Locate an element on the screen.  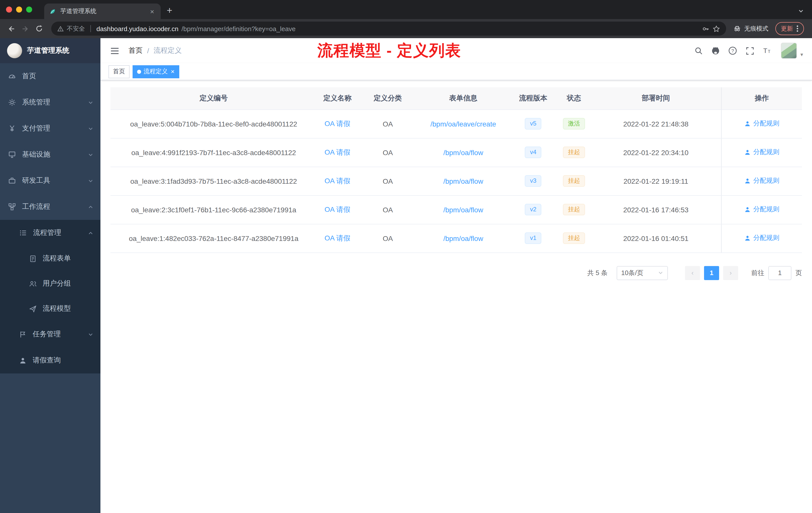
cell-definition-id: oa_leave:4:991f2193-7b7f-11ec-a3c8-acde4… is located at coordinates (214, 152).